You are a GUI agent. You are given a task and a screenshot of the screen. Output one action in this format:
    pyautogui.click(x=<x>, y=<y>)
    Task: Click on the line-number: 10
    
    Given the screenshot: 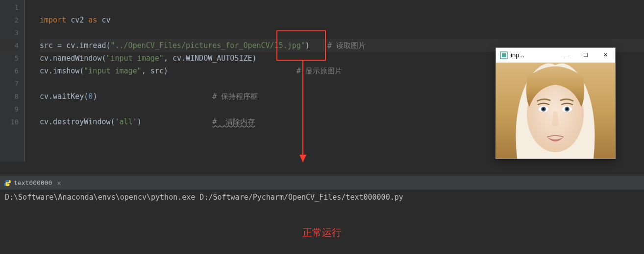 What is the action you would take?
    pyautogui.click(x=9, y=122)
    